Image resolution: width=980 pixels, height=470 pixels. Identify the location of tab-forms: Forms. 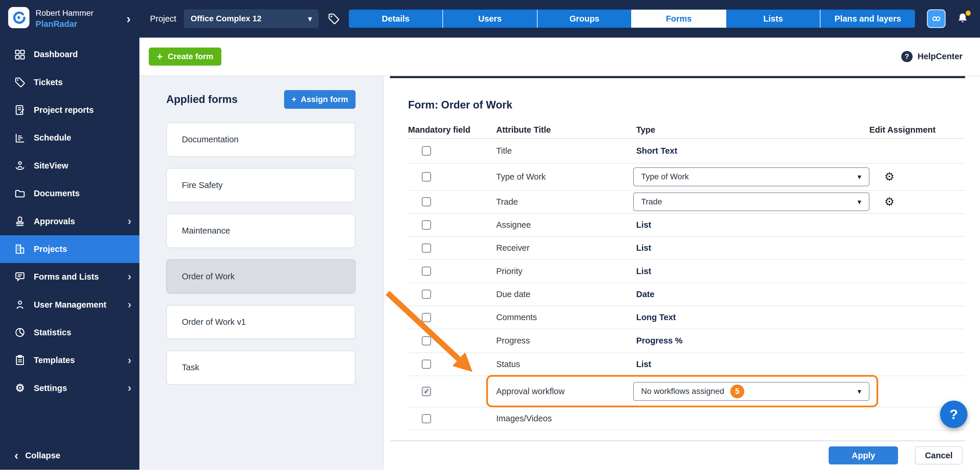
(679, 19).